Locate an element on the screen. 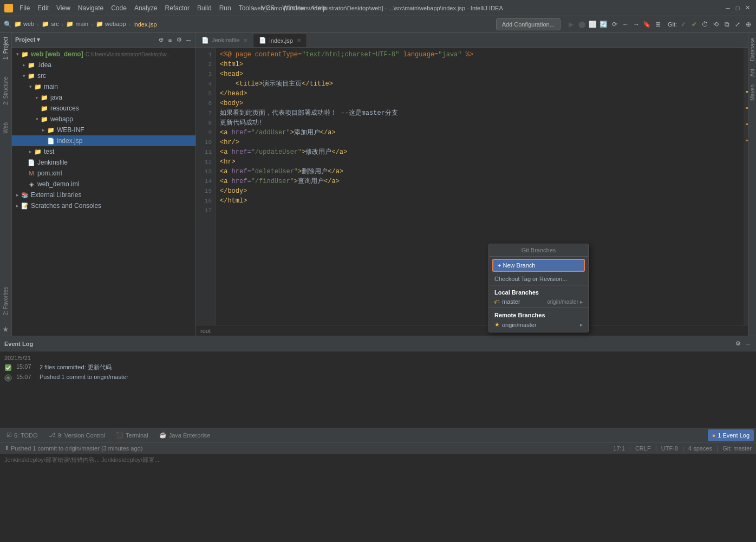 The image size is (756, 542). tree-pom-xml: ▸ M pom.xml is located at coordinates (104, 173).